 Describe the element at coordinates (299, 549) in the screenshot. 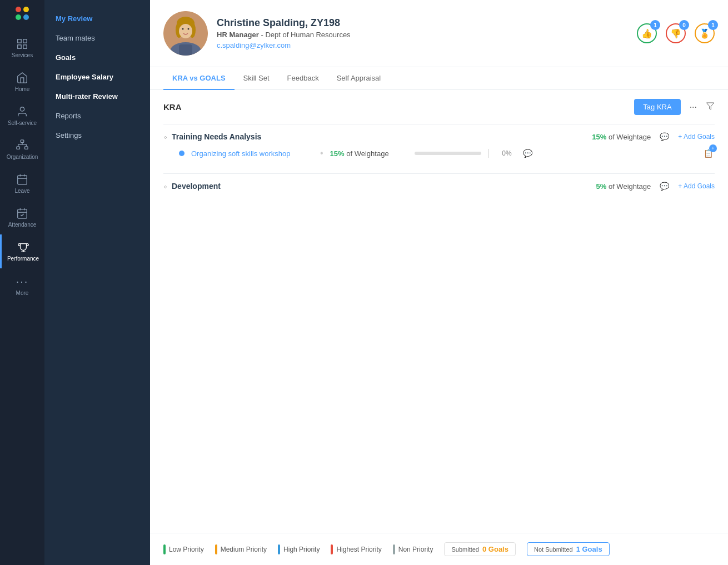

I see `legend-high-priority: High Priority` at that location.